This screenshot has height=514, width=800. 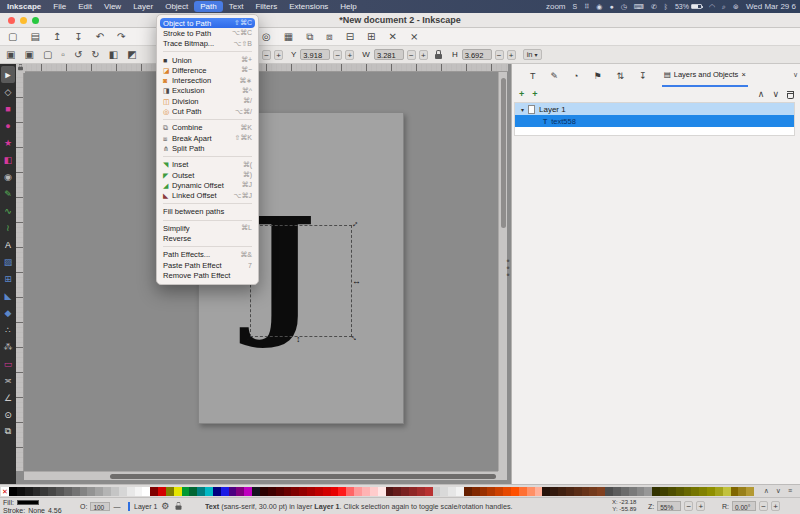 What do you see at coordinates (389, 54) in the screenshot?
I see `width-field: 3.281` at bounding box center [389, 54].